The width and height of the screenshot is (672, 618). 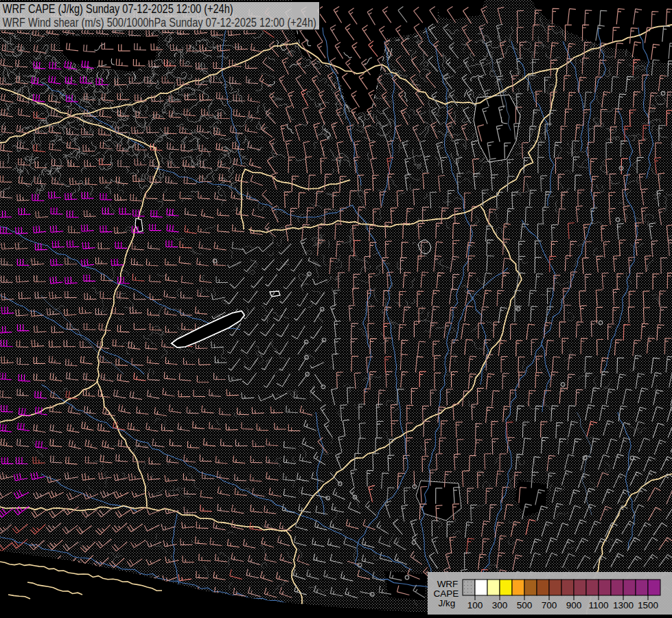 I want to click on svg-text: 700, so click(x=549, y=606).